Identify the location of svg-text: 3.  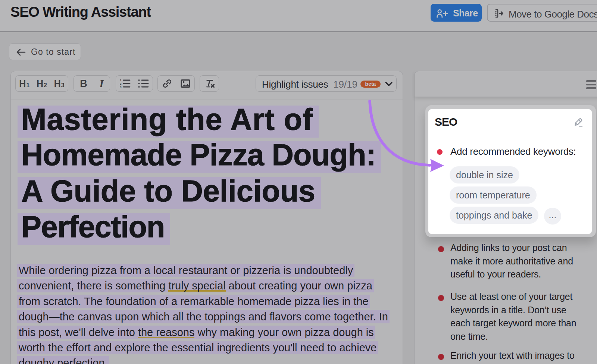
(121, 87).